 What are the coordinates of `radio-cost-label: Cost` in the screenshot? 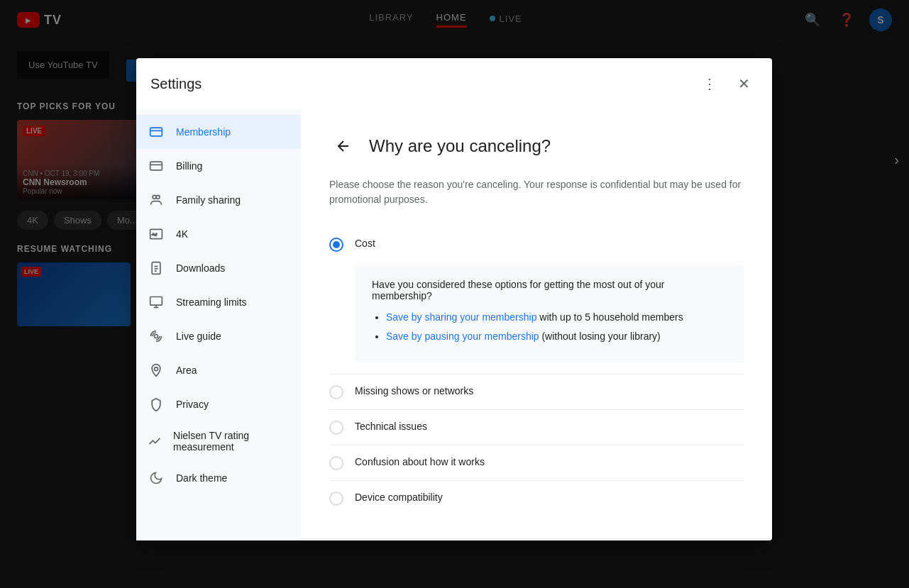 It's located at (365, 244).